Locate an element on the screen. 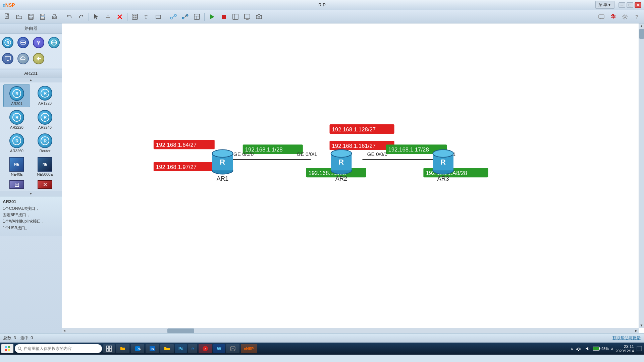 The image size is (644, 362). type-icon-wifi is located at coordinates (39, 43).